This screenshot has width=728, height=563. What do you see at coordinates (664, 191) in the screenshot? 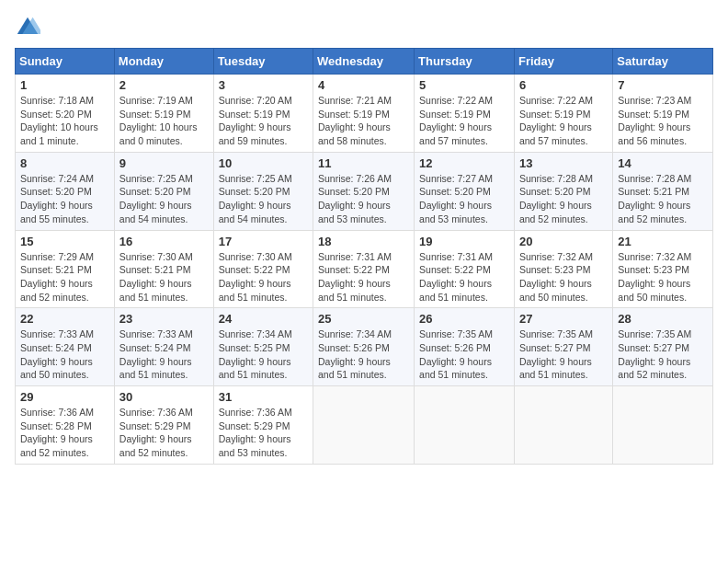
I see `calendar-day-cell: 14 Sunrise: 7:28 AMSunset: 5:21 PMDaylig…` at bounding box center [664, 191].